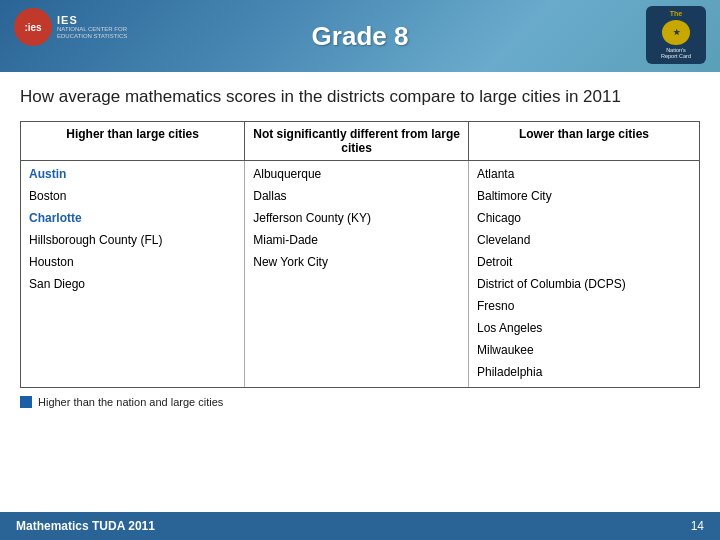 This screenshot has height=540, width=720. I want to click on col-not-sig-cell: Jefferson County (KY), so click(357, 218).